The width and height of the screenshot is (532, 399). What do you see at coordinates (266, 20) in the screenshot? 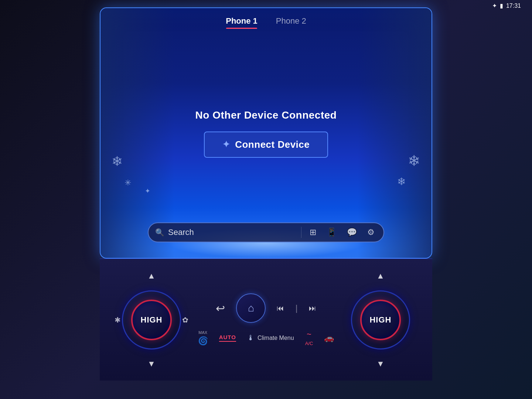
I see `phone-tabs: Phone 1 Phone 2` at bounding box center [266, 20].